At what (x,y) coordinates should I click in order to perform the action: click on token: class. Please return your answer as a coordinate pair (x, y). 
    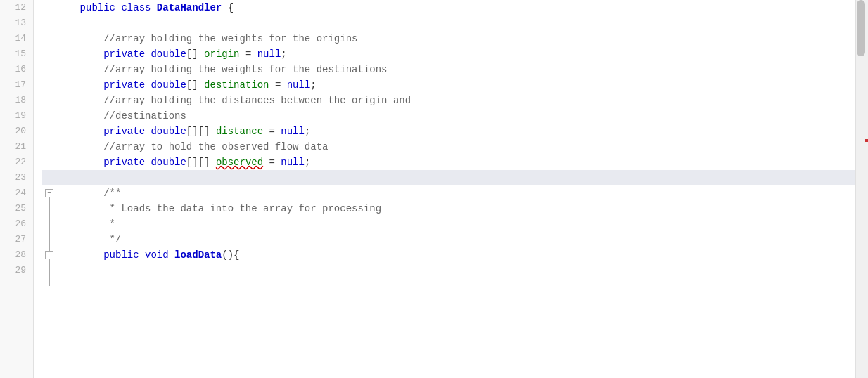
    Looking at the image, I should click on (139, 8).